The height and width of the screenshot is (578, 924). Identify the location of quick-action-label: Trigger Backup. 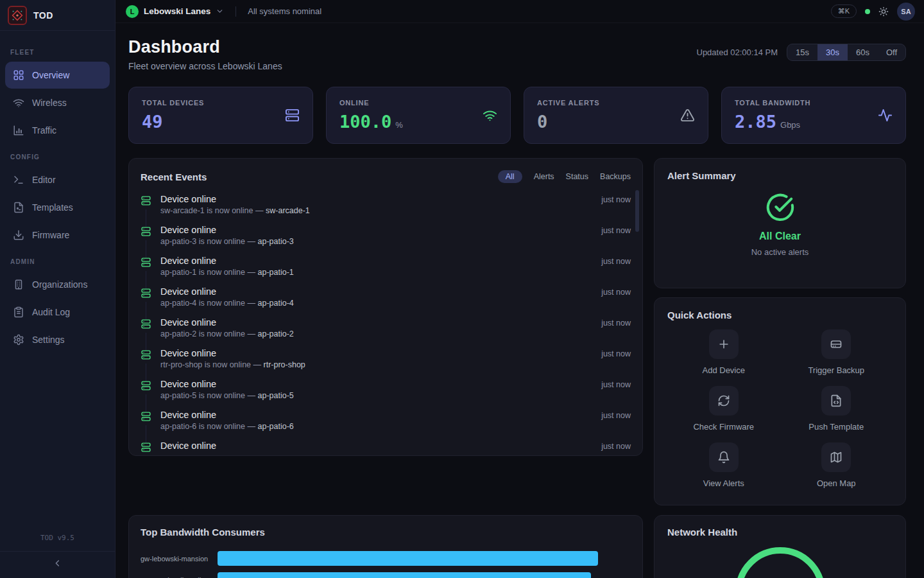
(836, 370).